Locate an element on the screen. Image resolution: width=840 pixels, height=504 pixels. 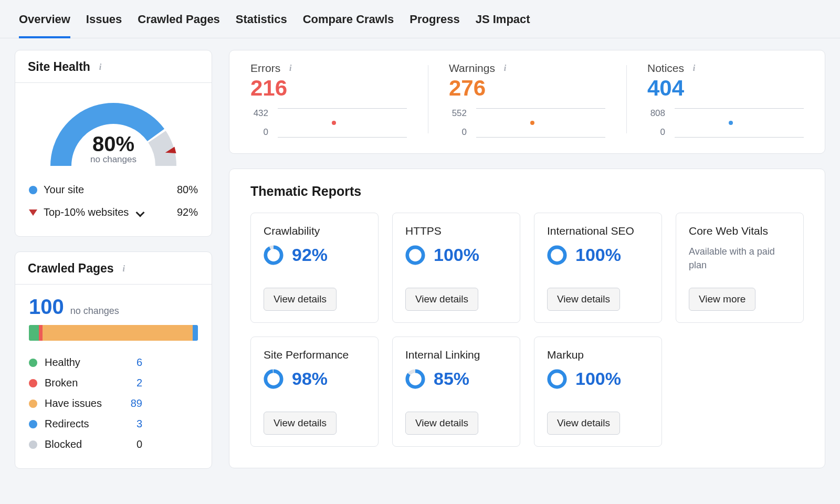
crawled-total: 100 is located at coordinates (46, 307).